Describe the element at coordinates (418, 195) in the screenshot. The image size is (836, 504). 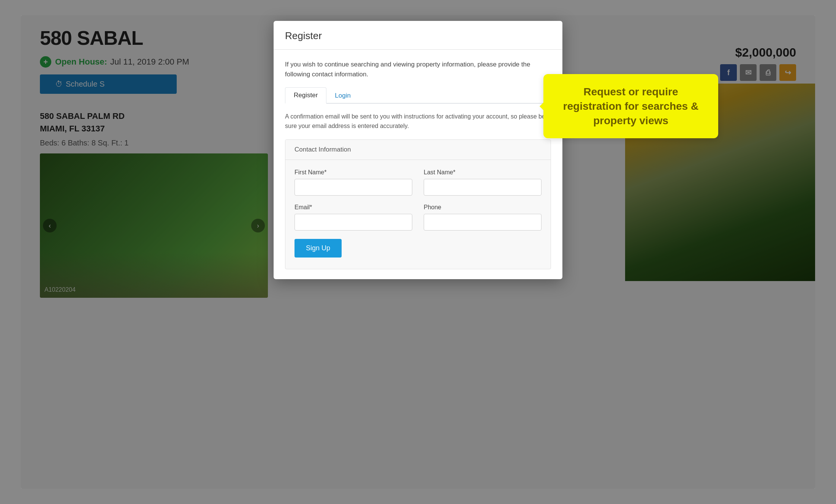
I see `form-fields: First Name* Last Name* Email* Phone` at that location.